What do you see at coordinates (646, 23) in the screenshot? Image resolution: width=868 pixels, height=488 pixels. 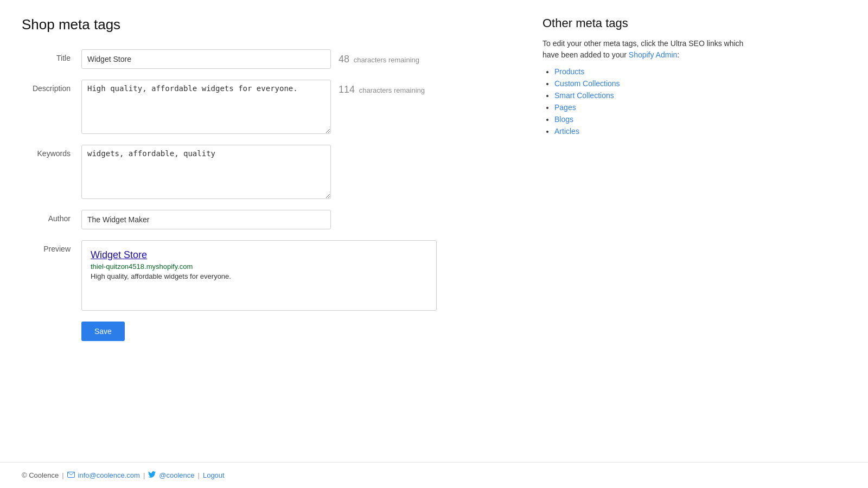 I see `other-meta-title: Other meta tags` at bounding box center [646, 23].